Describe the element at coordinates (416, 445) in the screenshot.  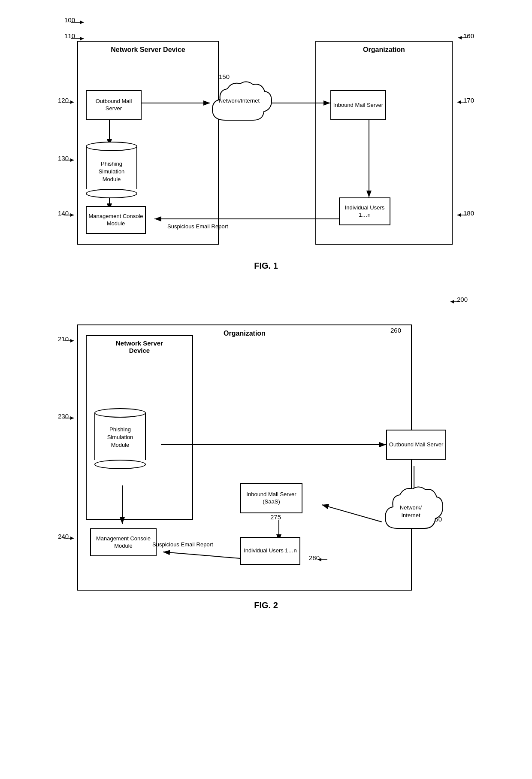
I see `outbound-mail-server-2-label: Outbound Mail Server` at that location.